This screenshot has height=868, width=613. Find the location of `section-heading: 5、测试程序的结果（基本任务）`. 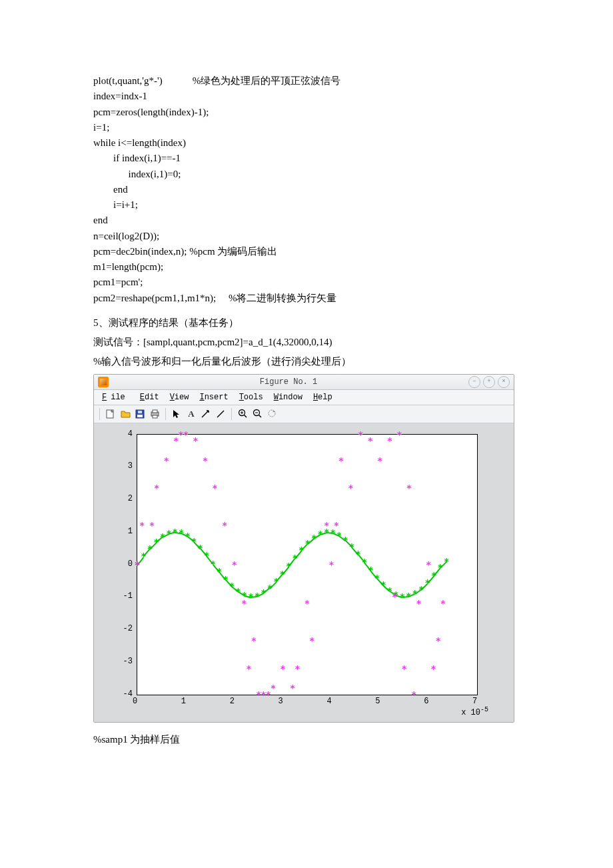

section-heading: 5、测试程序的结果（基本任务） is located at coordinates (306, 323).